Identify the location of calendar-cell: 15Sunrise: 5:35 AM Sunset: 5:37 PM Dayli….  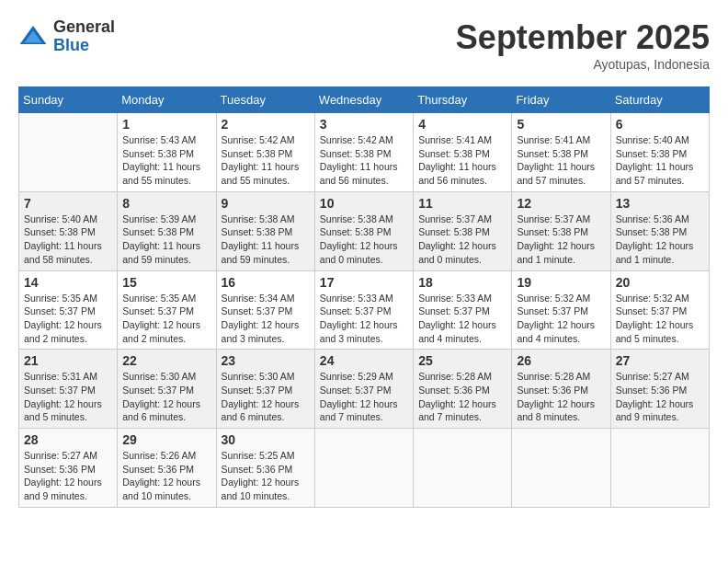
(167, 310).